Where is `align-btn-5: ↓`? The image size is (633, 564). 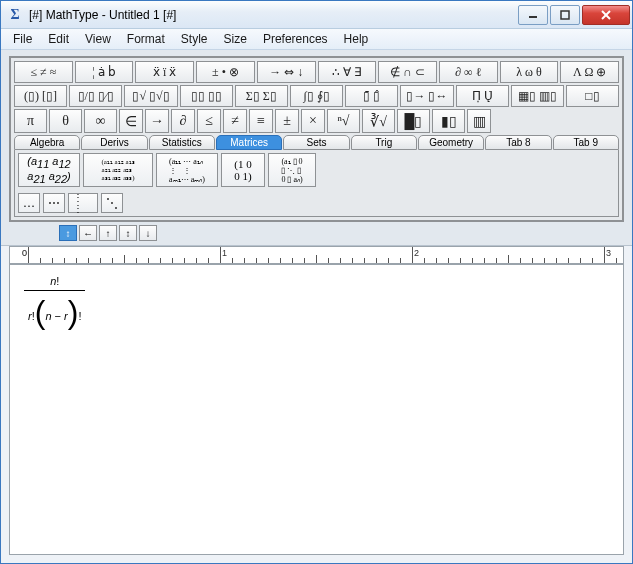 align-btn-5: ↓ is located at coordinates (148, 233).